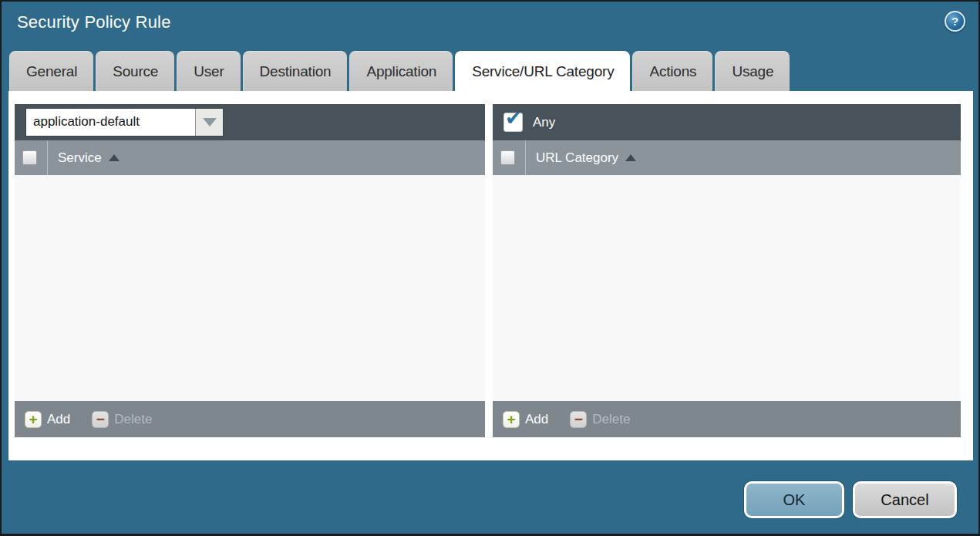 The width and height of the screenshot is (980, 536). Describe the element at coordinates (111, 122) in the screenshot. I see `service-dropdown-value: application-default` at that location.